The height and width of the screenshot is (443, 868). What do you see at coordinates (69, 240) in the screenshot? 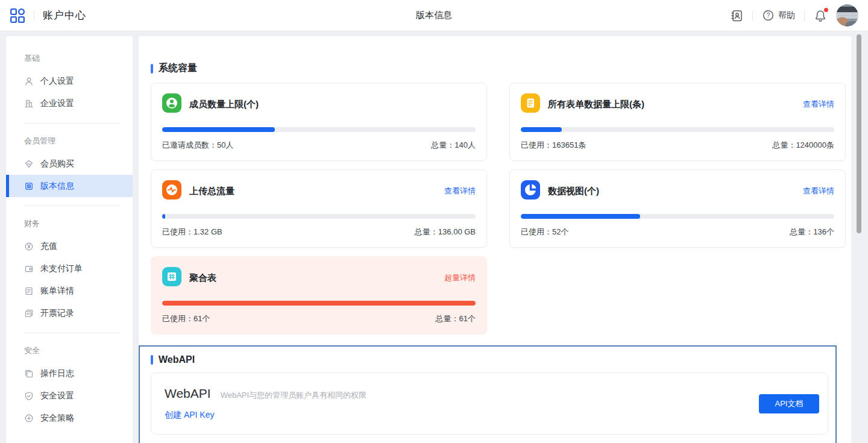
I see `sidebar: 基础 个人设置 企业设置 会员管理 会员购买` at bounding box center [69, 240].